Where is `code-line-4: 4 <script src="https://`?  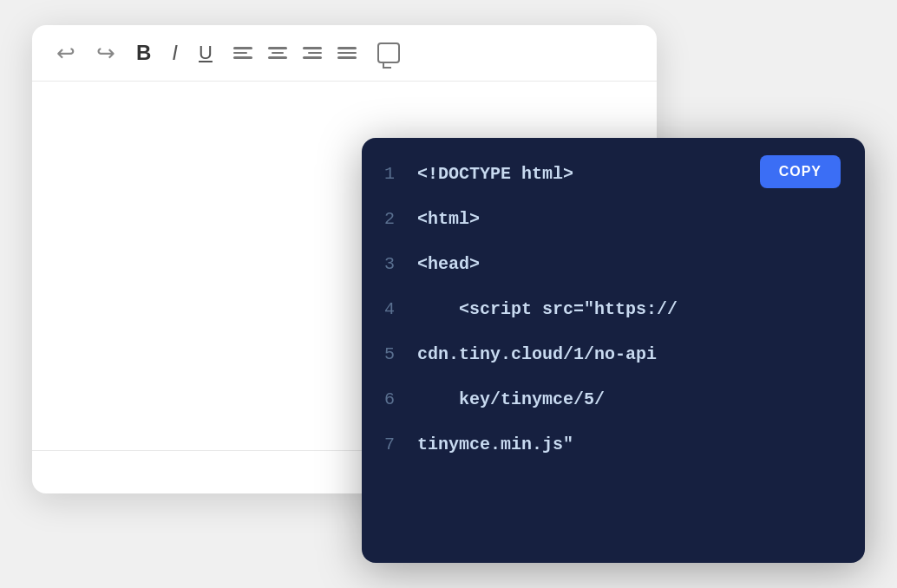 code-line-4: 4 <script src="https:// is located at coordinates (613, 313).